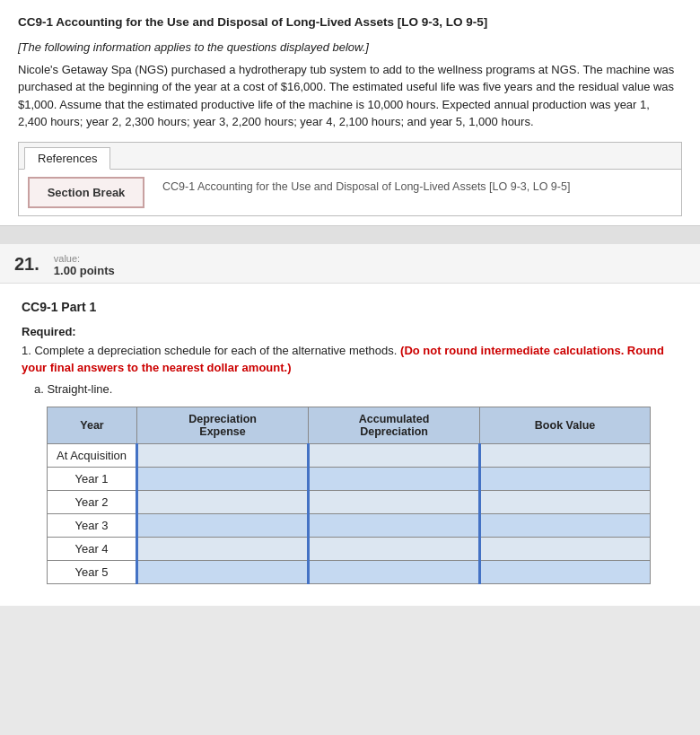 The image size is (700, 735). What do you see at coordinates (84, 271) in the screenshot?
I see `points-value: 1.00 points` at bounding box center [84, 271].